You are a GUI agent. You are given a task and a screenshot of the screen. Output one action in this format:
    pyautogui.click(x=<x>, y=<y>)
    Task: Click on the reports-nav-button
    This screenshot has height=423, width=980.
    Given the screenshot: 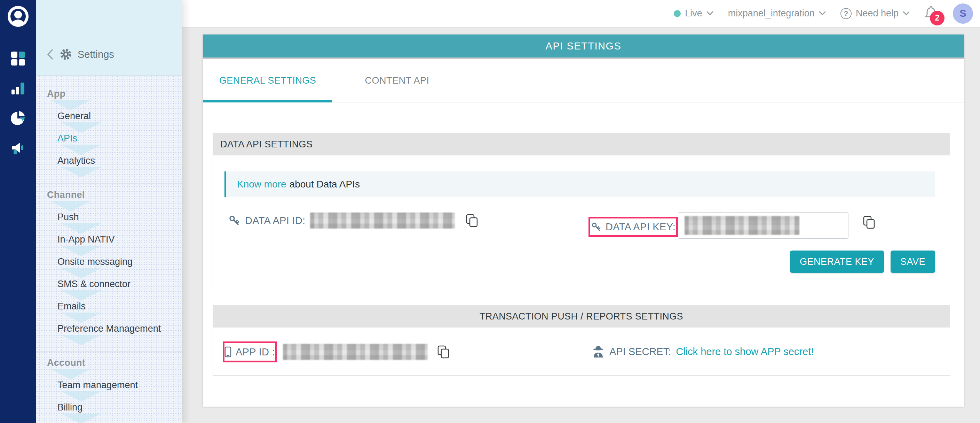 What is the action you would take?
    pyautogui.click(x=18, y=118)
    